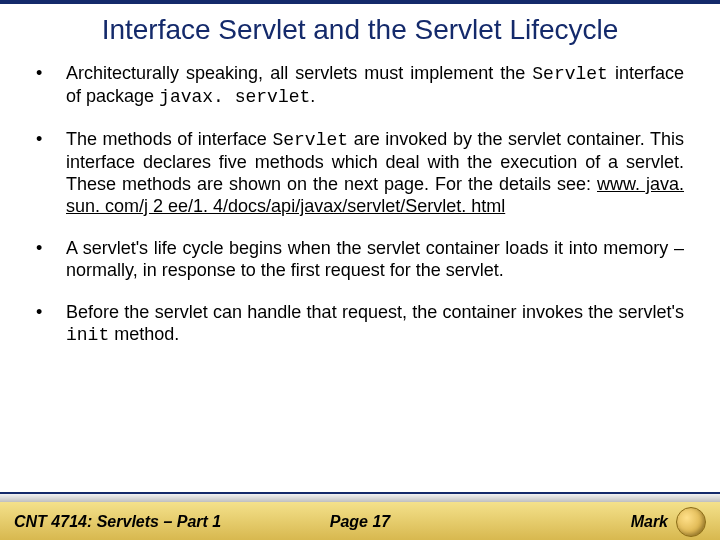  I want to click on text-run: The methods of interface, so click(169, 139).